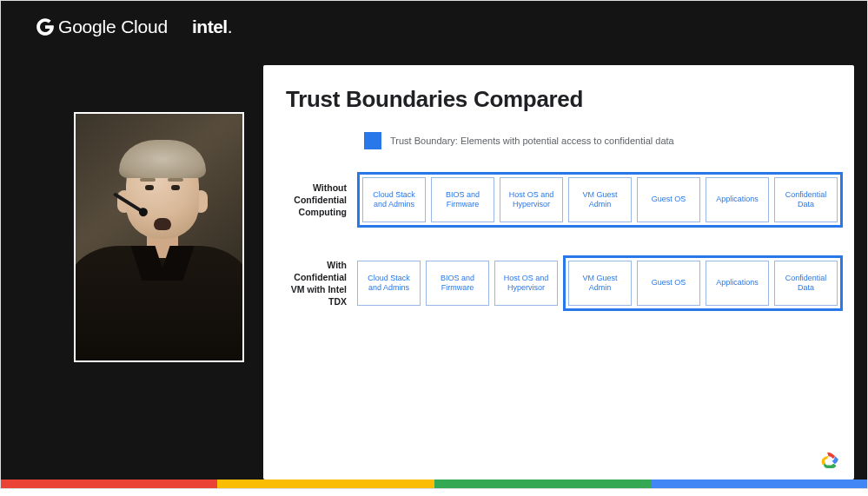  Describe the element at coordinates (373, 141) in the screenshot. I see `legend-swatch-icon` at that location.